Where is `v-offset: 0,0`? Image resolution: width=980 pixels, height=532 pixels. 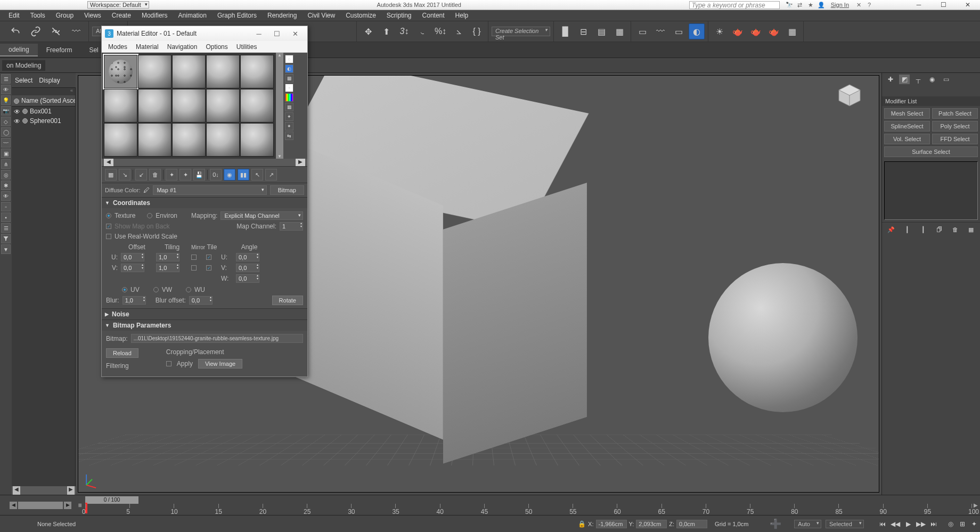 v-offset: 0,0 is located at coordinates (133, 268).